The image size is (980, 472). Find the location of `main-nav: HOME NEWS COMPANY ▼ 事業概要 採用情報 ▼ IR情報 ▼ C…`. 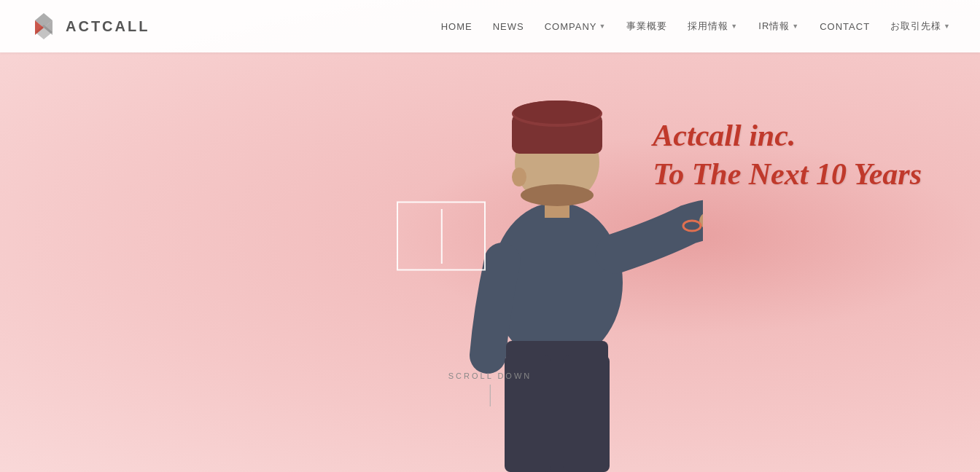

main-nav: HOME NEWS COMPANY ▼ 事業概要 採用情報 ▼ IR情報 ▼ C… is located at coordinates (696, 26).